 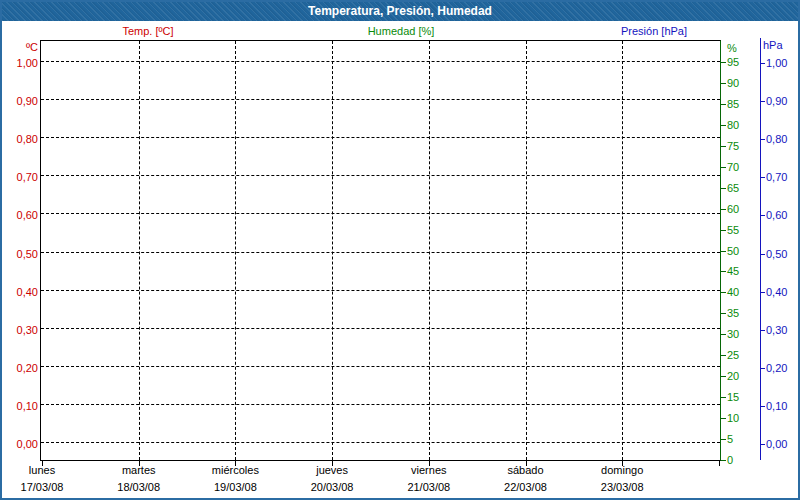 I want to click on humidity-axis-tick-label: 40, so click(x=733, y=292).